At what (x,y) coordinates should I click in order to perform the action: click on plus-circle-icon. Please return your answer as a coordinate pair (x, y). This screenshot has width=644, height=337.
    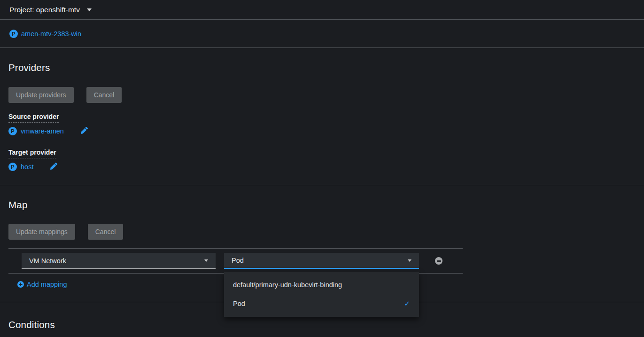
    Looking at the image, I should click on (21, 284).